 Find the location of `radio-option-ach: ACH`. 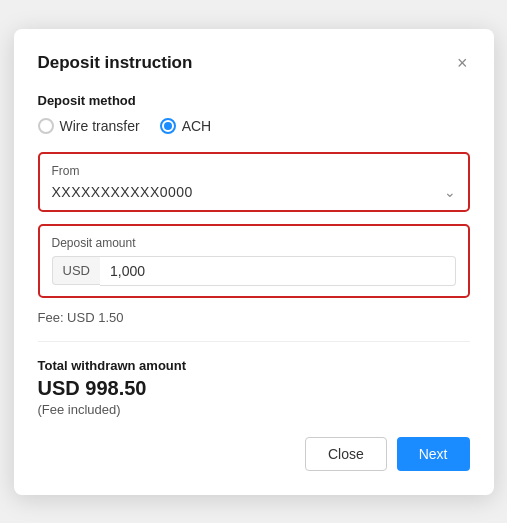

radio-option-ach: ACH is located at coordinates (186, 126).